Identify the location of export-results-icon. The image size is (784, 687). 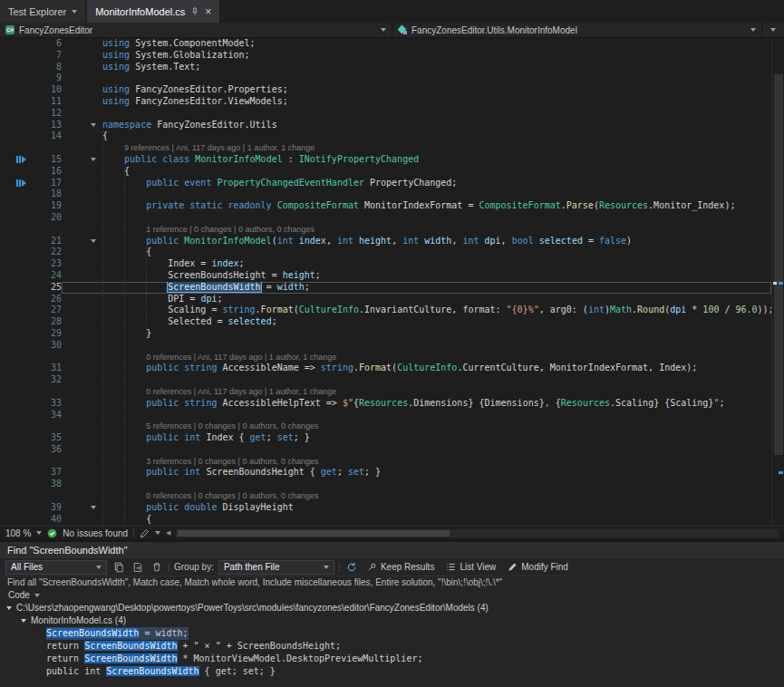
(138, 567).